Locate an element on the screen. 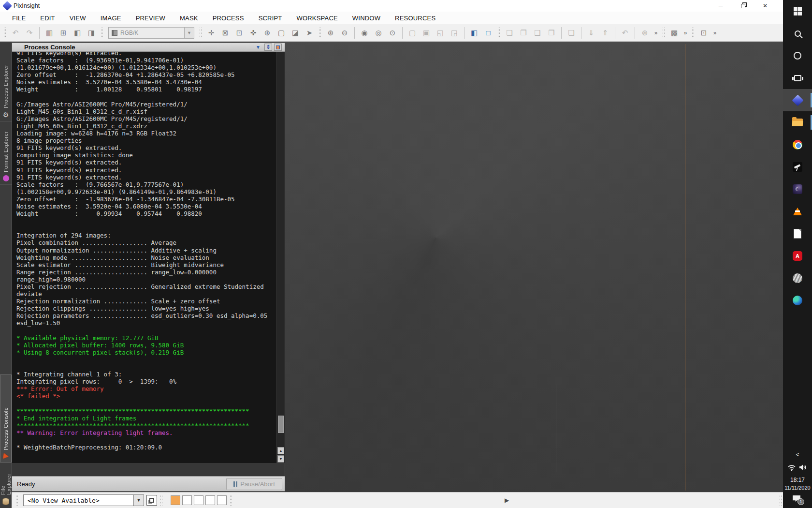 Image resolution: width=812 pixels, height=508 pixels. new-view-window-button is located at coordinates (152, 500).